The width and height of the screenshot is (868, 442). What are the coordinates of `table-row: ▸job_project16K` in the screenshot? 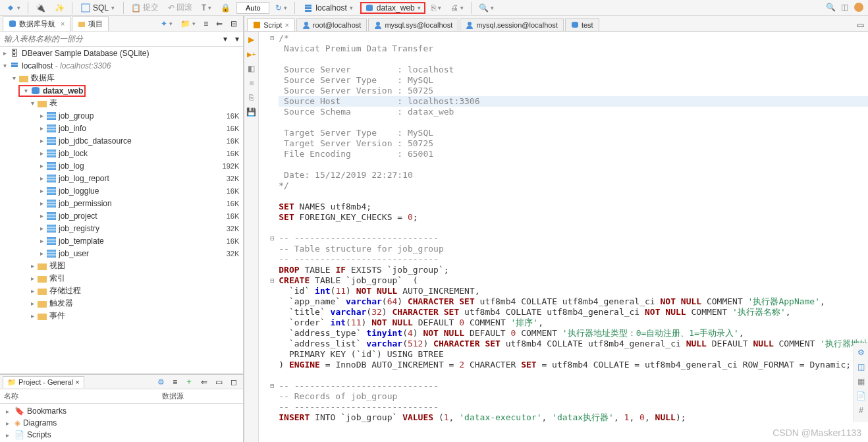 It's located at (121, 216).